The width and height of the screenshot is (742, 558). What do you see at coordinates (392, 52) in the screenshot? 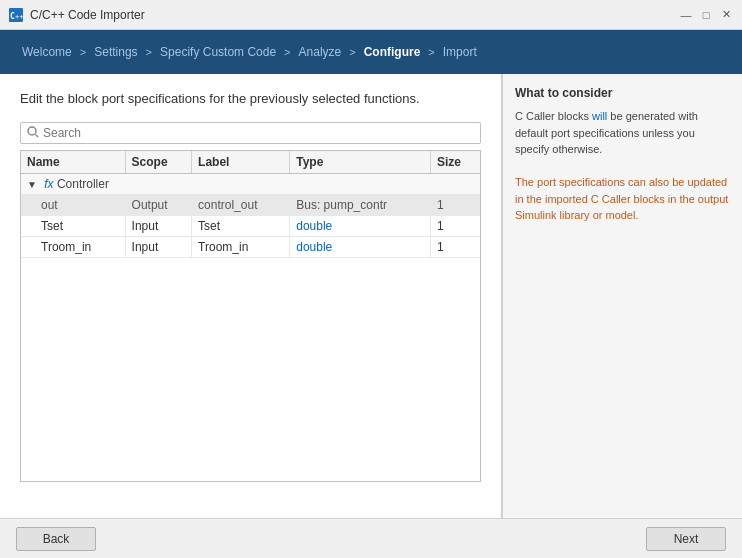
I see `nav-item-configure: Configure` at bounding box center [392, 52].